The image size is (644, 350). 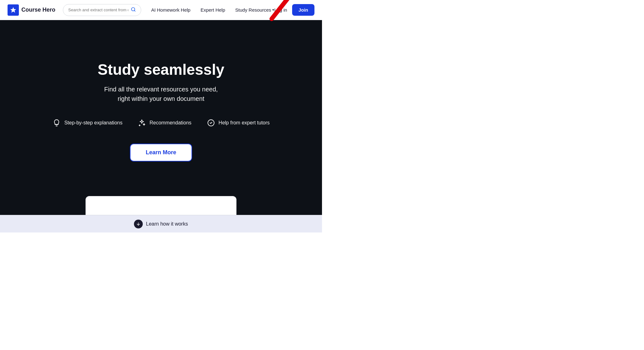 What do you see at coordinates (98, 10) in the screenshot?
I see `search-input` at bounding box center [98, 10].